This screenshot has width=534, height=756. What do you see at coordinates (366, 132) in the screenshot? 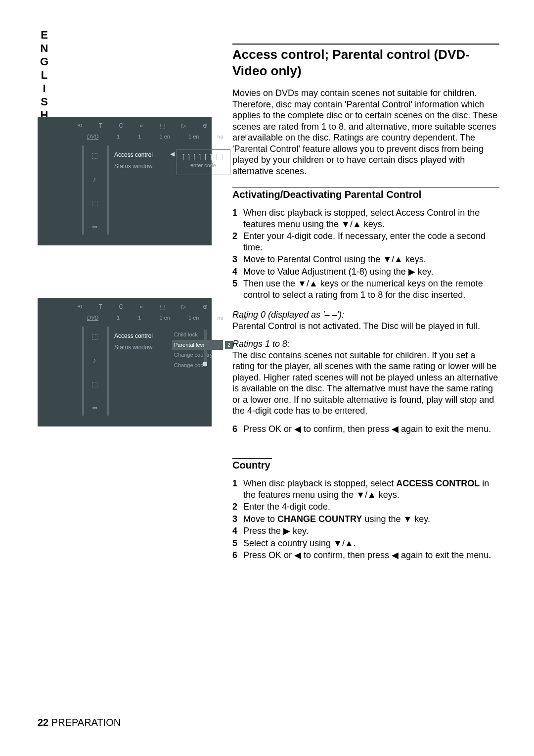
I see `intro-paragraph: Movies on DVDs may contain scenes not su…` at bounding box center [366, 132].